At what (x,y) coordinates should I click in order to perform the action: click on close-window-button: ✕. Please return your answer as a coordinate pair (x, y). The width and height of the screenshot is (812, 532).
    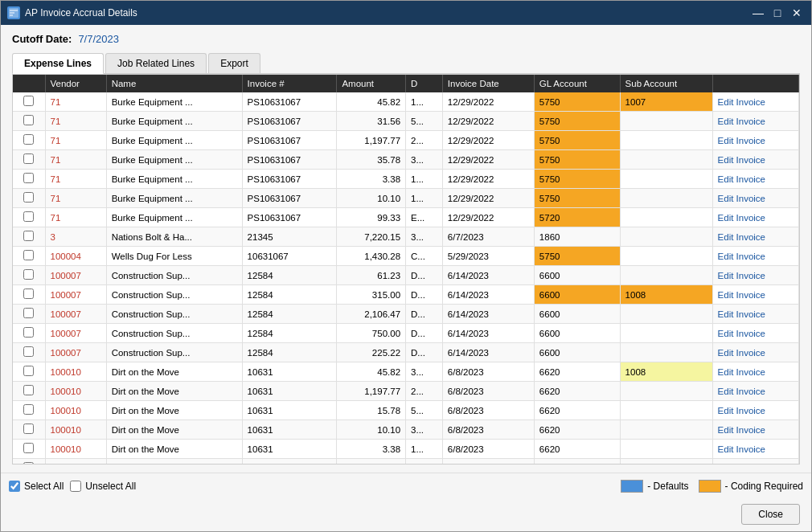
    Looking at the image, I should click on (797, 13).